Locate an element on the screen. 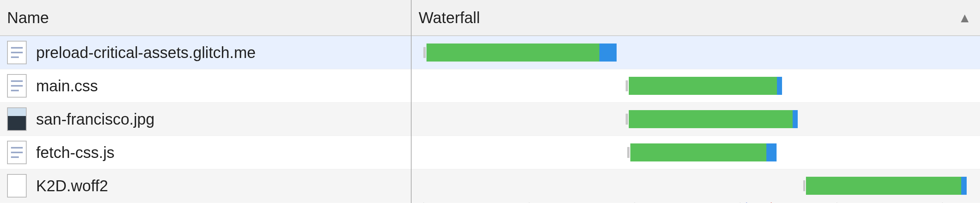 The width and height of the screenshot is (980, 203). table-row: preload-critical-assets.glitch.me is located at coordinates (205, 53).